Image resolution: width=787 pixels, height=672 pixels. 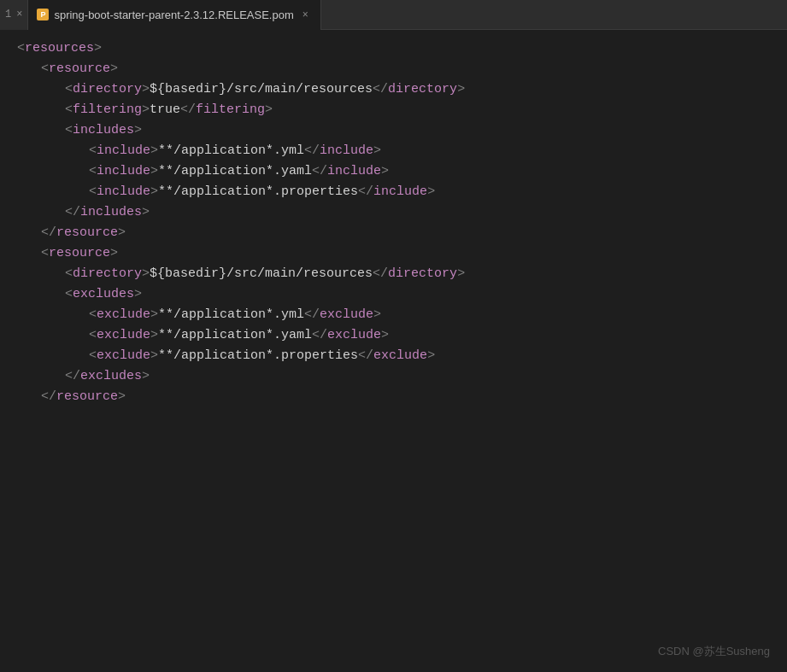 I want to click on watermark: CSDN @苏生Susheng, so click(x=714, y=652).